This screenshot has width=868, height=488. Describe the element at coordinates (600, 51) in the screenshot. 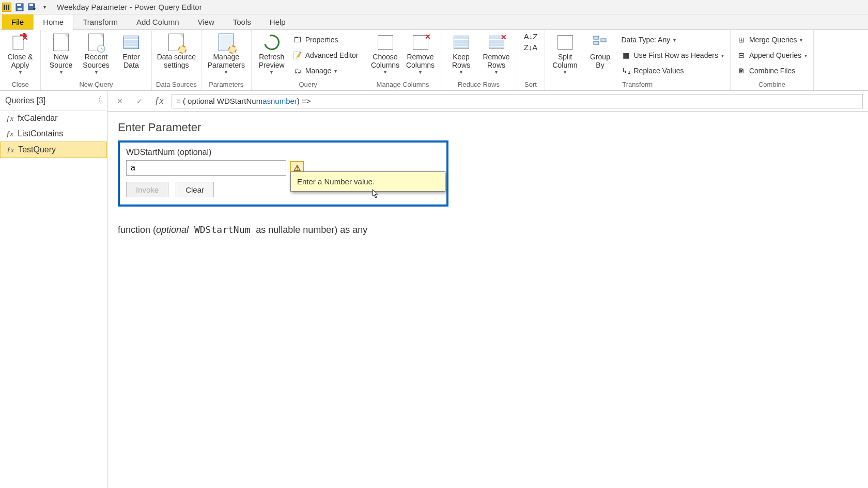

I see `group-by-button: Group By` at that location.